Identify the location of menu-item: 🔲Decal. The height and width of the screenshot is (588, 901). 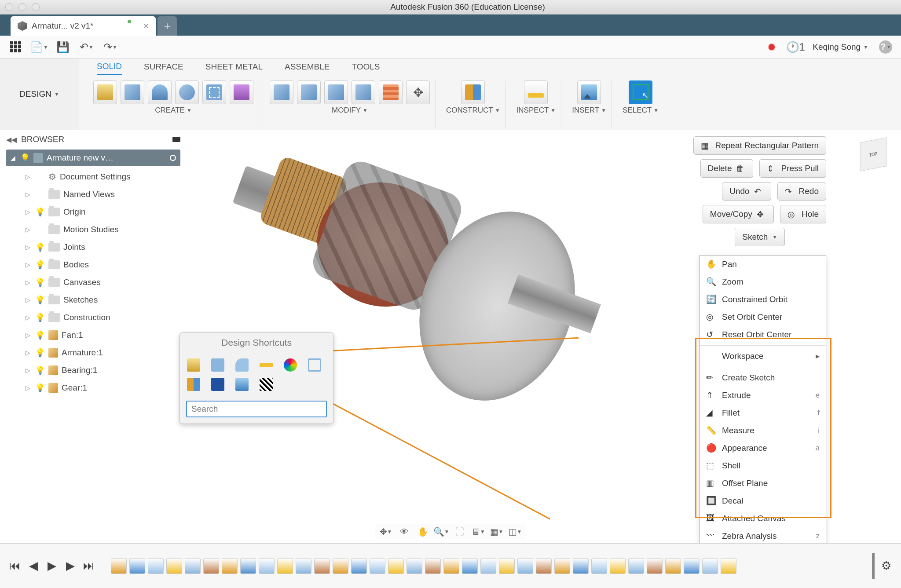
(763, 501).